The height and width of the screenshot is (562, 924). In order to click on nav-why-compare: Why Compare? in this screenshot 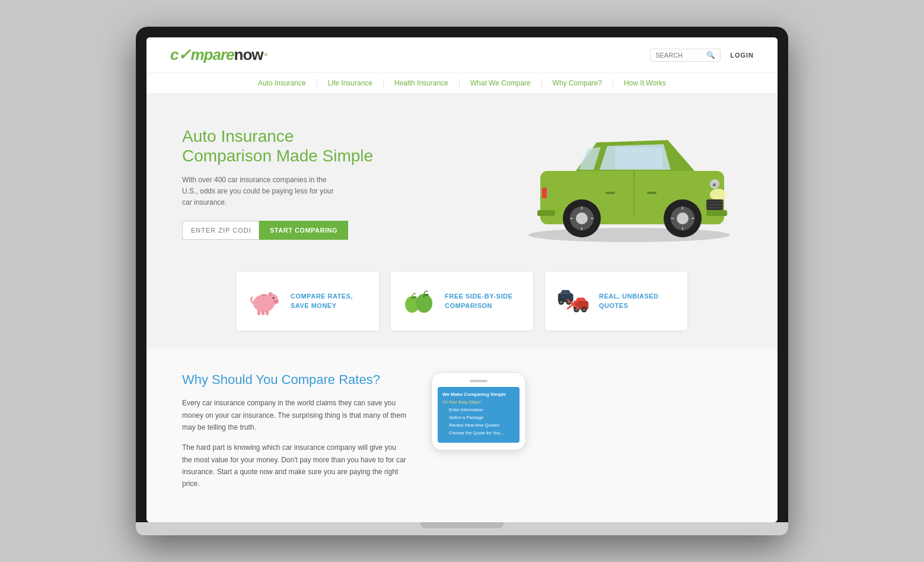, I will do `click(578, 83)`.